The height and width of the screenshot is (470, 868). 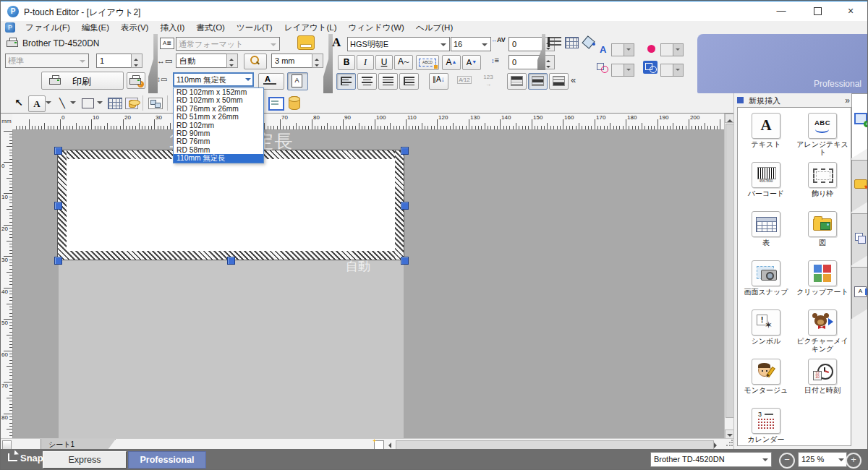 What do you see at coordinates (766, 283) in the screenshot?
I see `insert-item-screen-snap: 画面スナップ` at bounding box center [766, 283].